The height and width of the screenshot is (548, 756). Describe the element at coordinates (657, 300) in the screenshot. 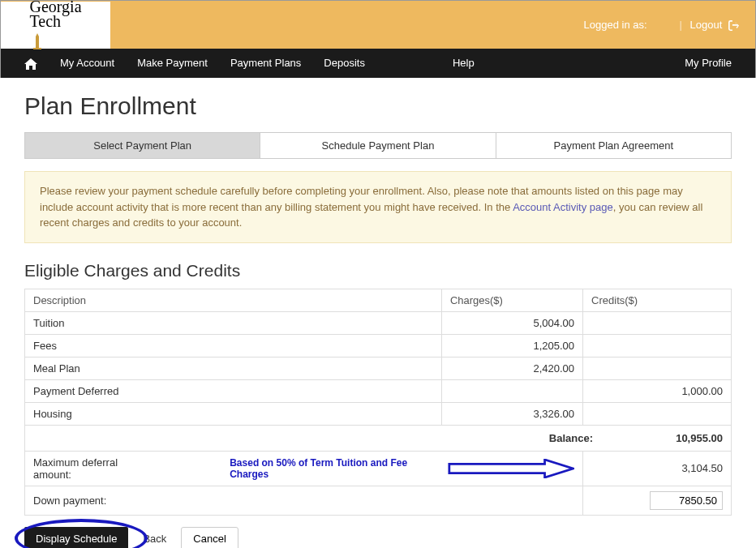

I see `col-credits: Credits($)` at that location.